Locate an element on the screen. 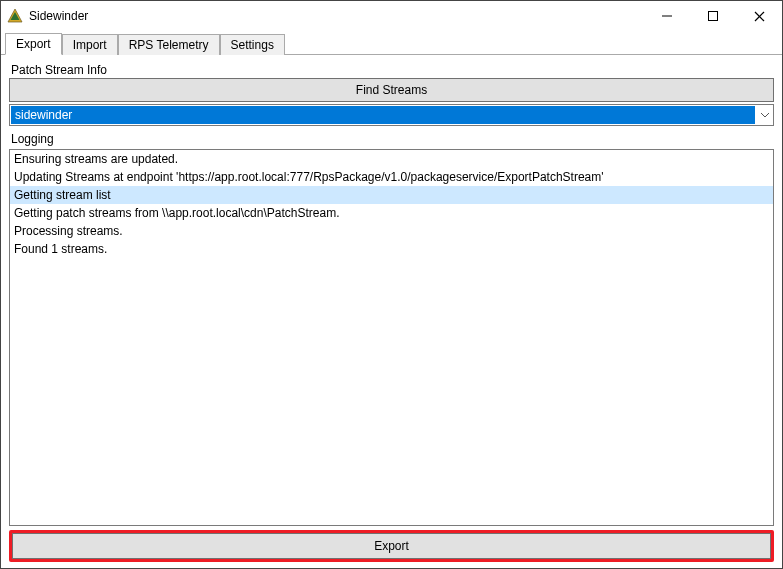 The width and height of the screenshot is (783, 569). window-controls is located at coordinates (713, 16).